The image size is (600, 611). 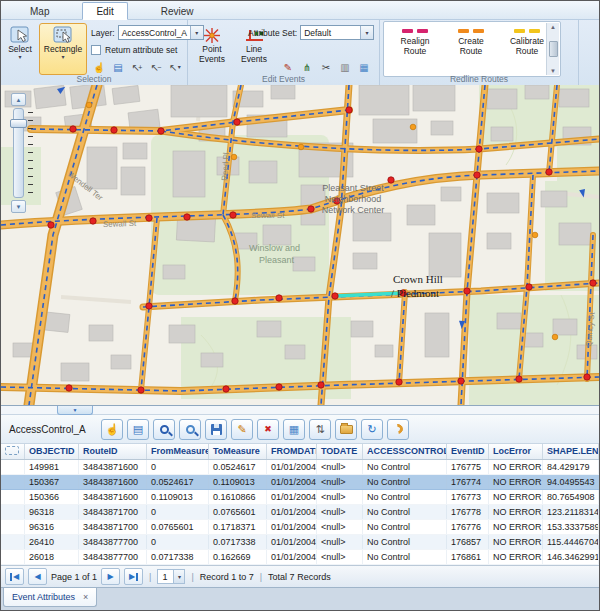 What do you see at coordinates (238, 557) in the screenshot?
I see `table-cell: 0.162669` at bounding box center [238, 557].